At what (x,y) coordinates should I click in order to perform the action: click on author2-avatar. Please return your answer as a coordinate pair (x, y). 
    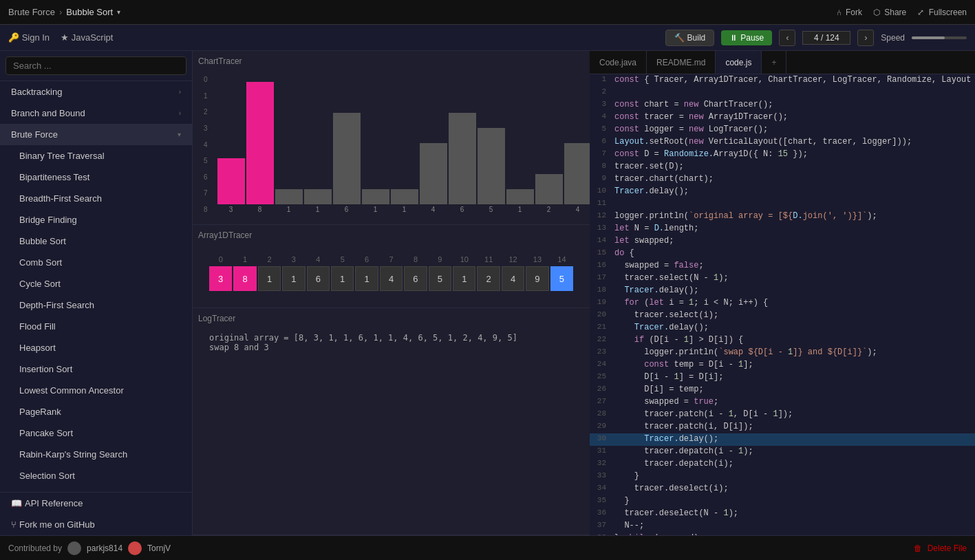
    Looking at the image, I should click on (135, 548).